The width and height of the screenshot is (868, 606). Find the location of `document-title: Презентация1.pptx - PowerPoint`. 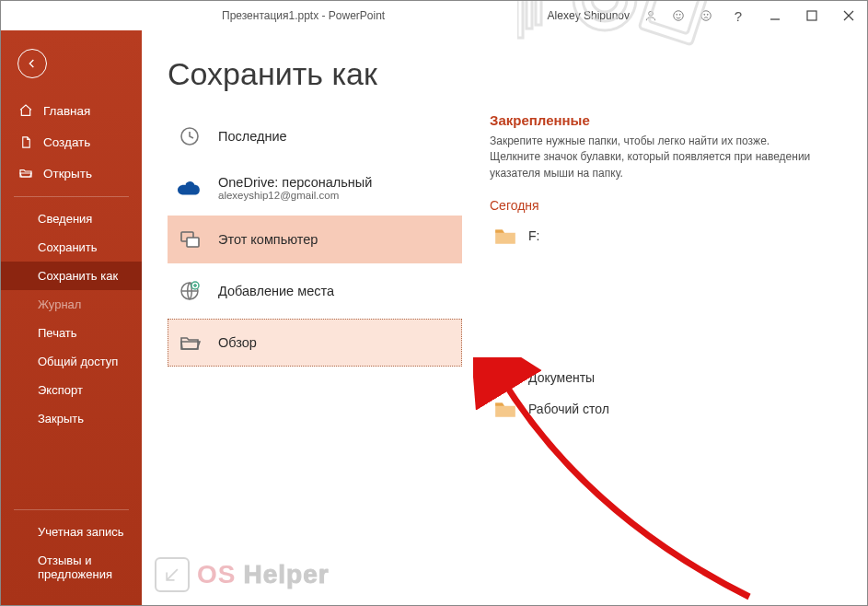

document-title: Презентация1.pptx - PowerPoint is located at coordinates (304, 16).